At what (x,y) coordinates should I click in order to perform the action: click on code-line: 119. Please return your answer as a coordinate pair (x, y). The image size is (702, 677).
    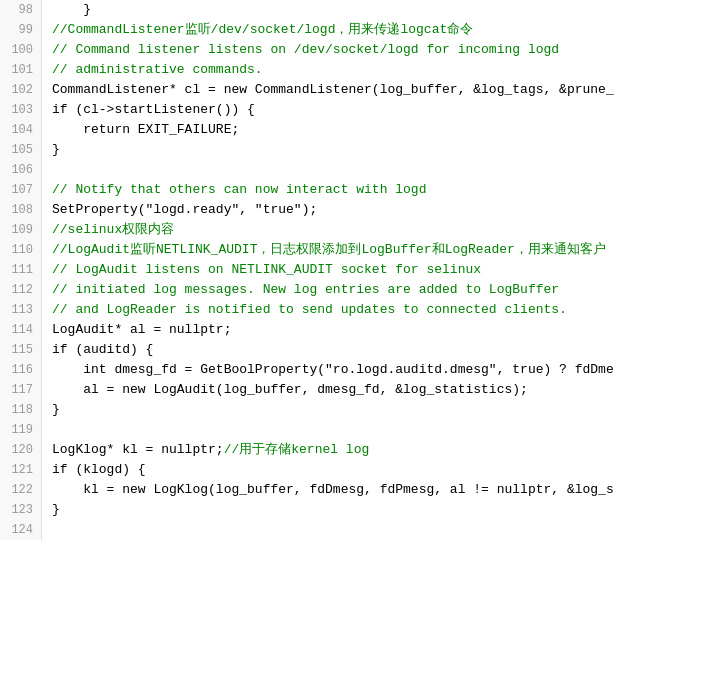
    Looking at the image, I should click on (351, 430).